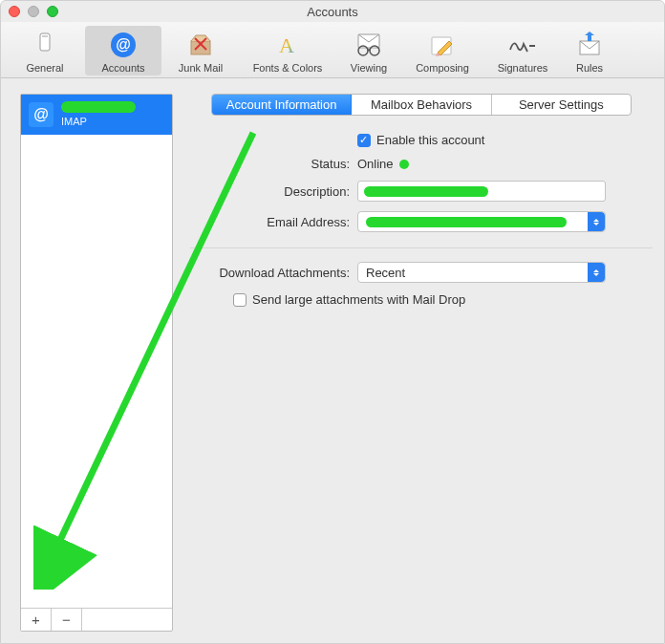 The image size is (665, 644). What do you see at coordinates (98, 107) in the screenshot?
I see `account-name-redacted` at bounding box center [98, 107].